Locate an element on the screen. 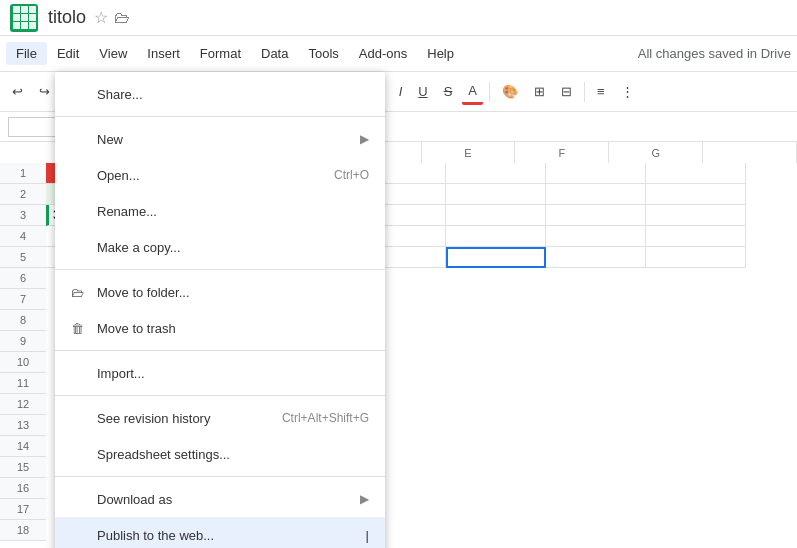  row-2: 2 is located at coordinates (23, 194).